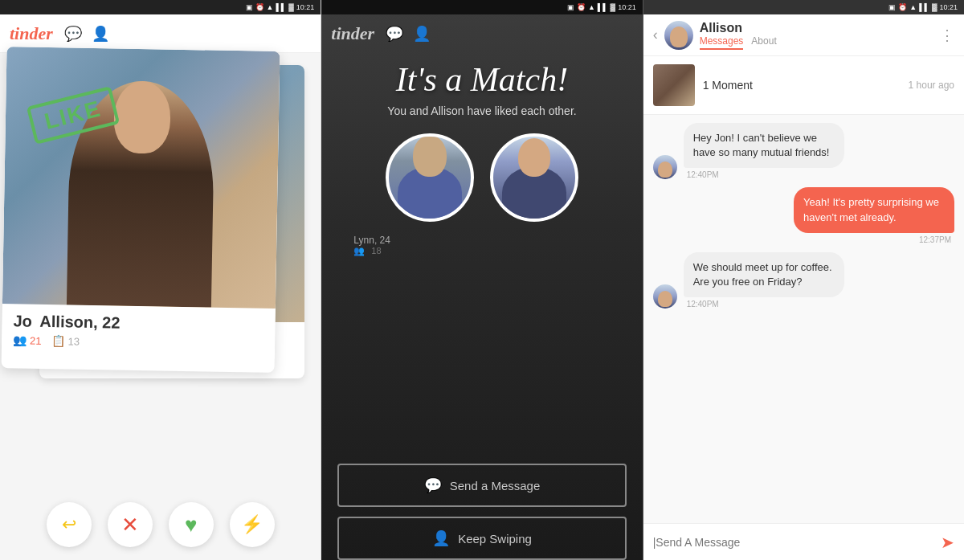 This screenshot has height=560, width=964. What do you see at coordinates (376, 251) in the screenshot?
I see `match-profile-friends: 18` at bounding box center [376, 251].